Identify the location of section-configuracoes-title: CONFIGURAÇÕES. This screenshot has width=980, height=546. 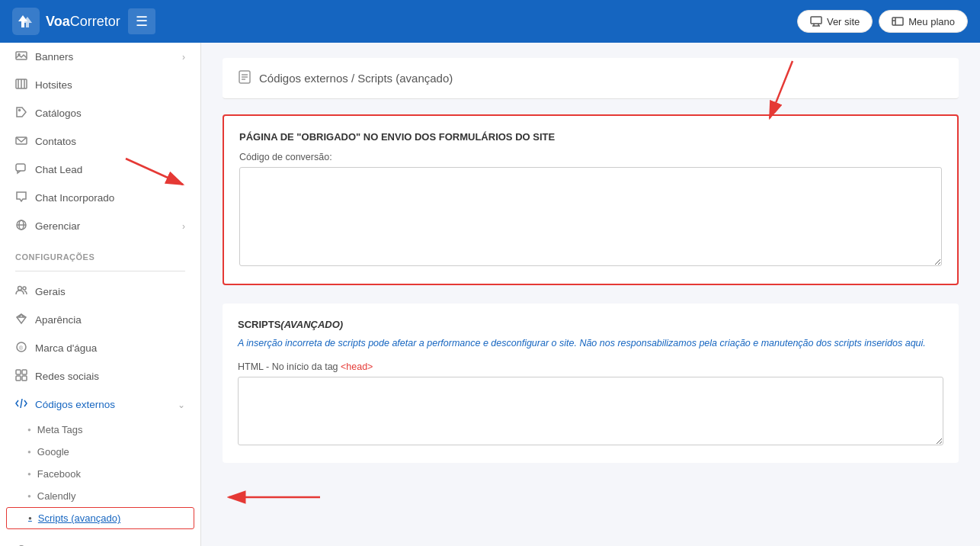
(101, 254).